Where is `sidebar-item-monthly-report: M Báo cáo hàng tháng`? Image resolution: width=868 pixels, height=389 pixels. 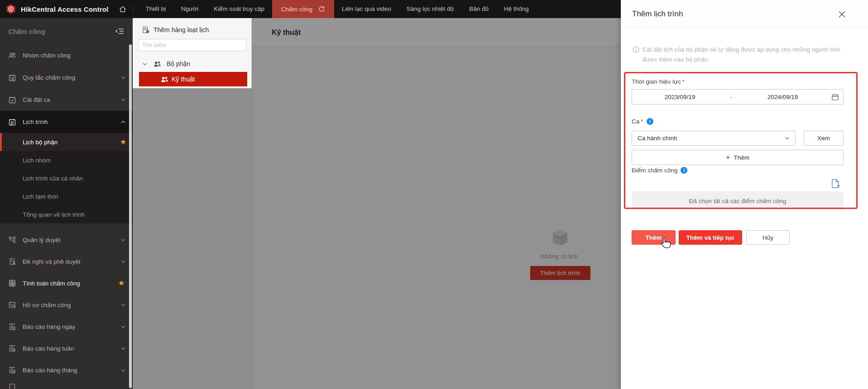 sidebar-item-monthly-report: M Báo cáo hàng tháng is located at coordinates (66, 370).